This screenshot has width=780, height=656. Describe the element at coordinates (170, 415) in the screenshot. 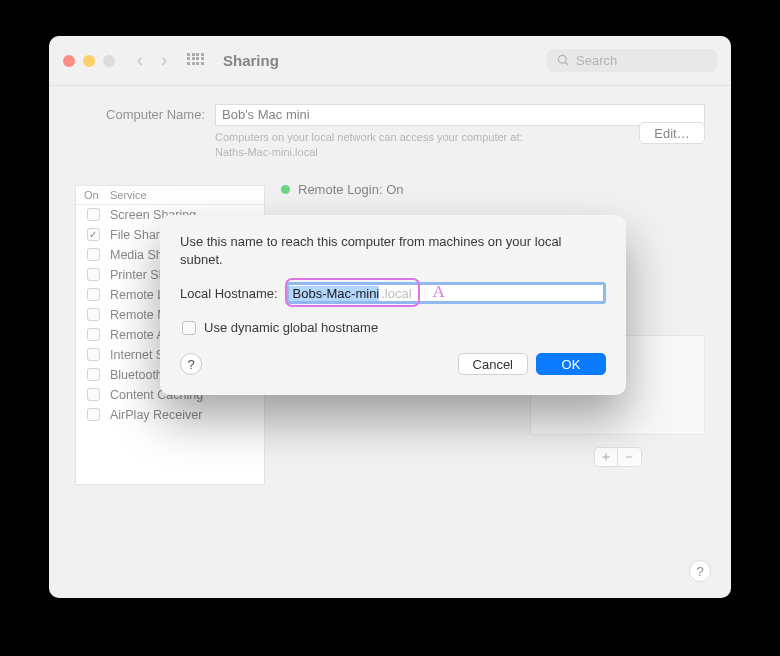

I see `table-row: AirPlay Receiver` at that location.